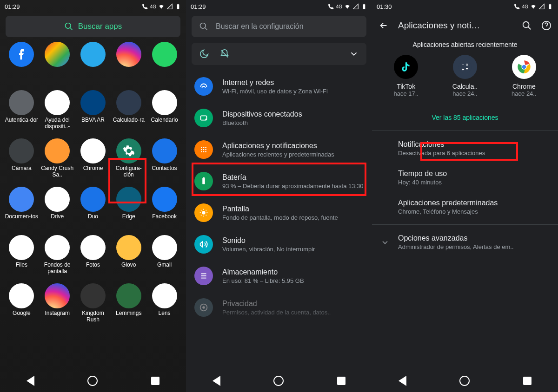  I want to click on settings-row-title: Aplicaciones y notificaciones, so click(293, 146).